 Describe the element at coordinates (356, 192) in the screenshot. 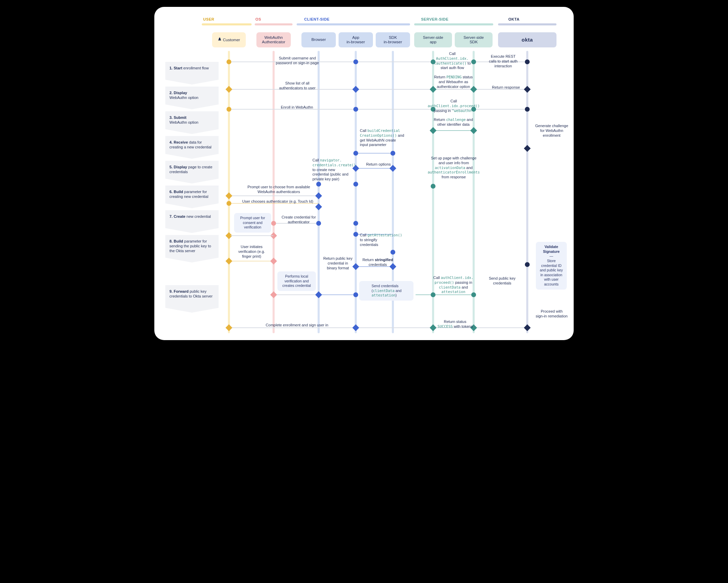

I see `swimlane-app` at that location.